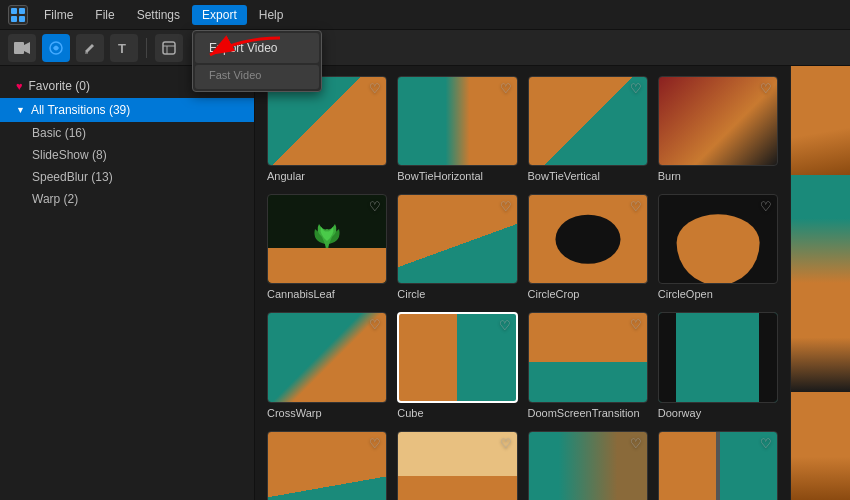 The width and height of the screenshot is (850, 500). I want to click on toolbar-separator, so click(146, 48).